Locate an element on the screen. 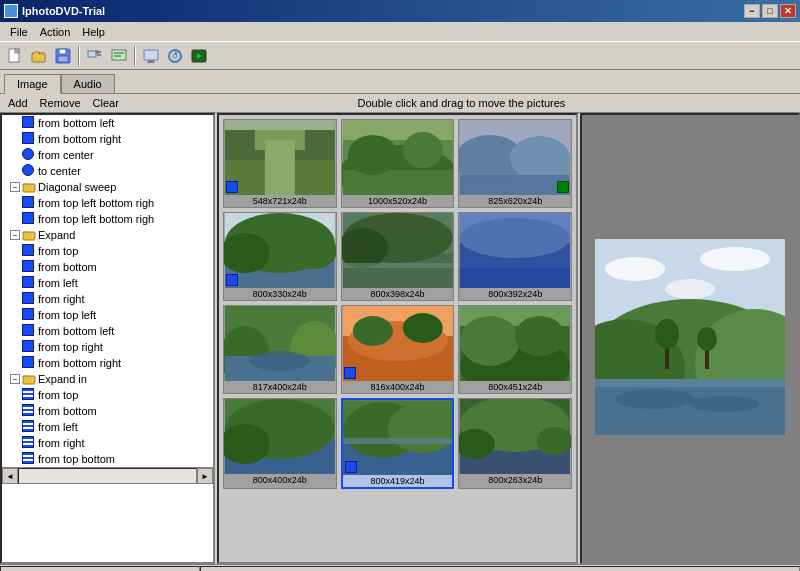  tree-item-label: from bottom is located at coordinates (68, 411).